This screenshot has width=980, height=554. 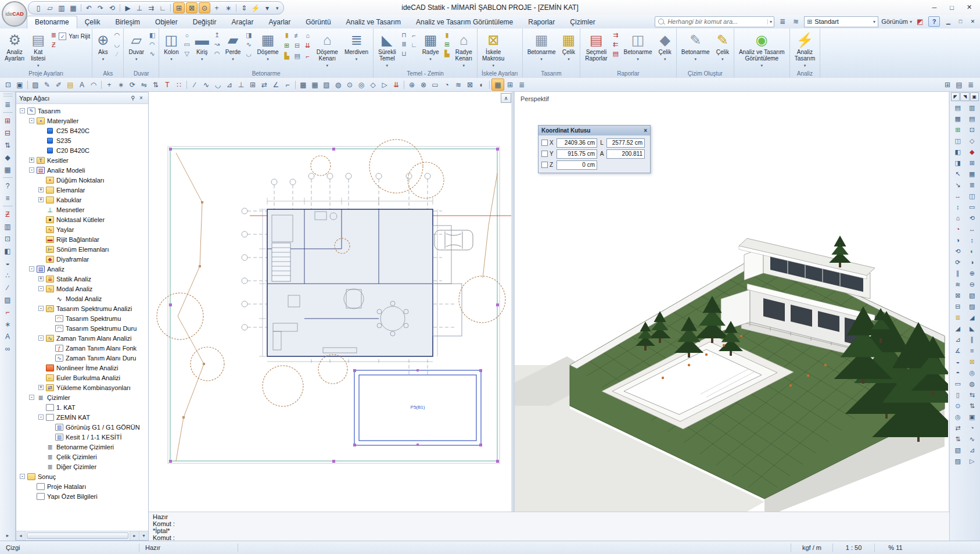 I want to click on tab-araçlar: Araçlar, so click(x=242, y=22).